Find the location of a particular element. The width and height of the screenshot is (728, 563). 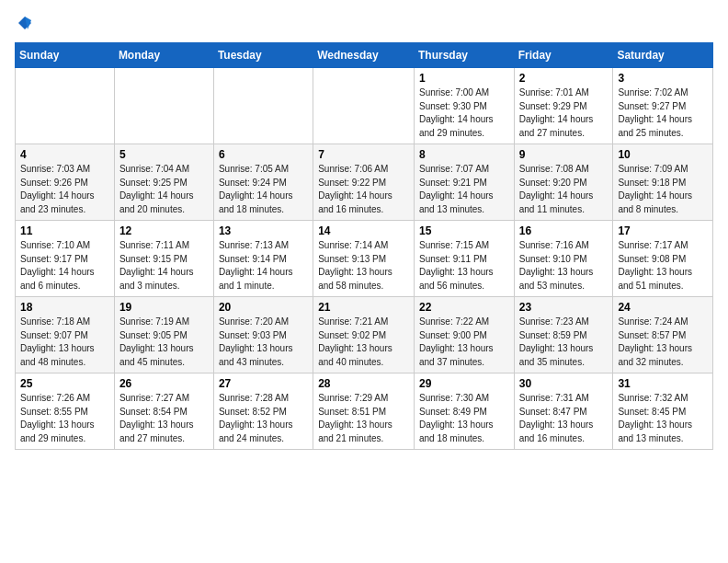

day-number: 30 is located at coordinates (564, 384).